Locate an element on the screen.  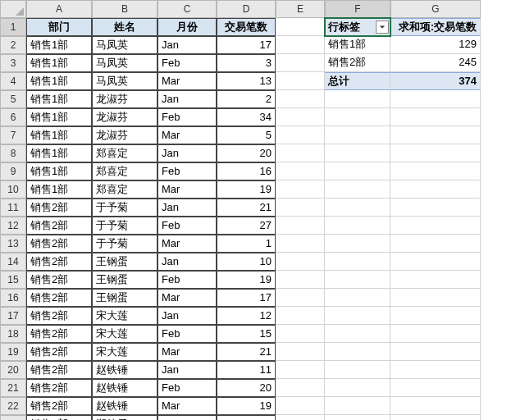
col-header-D: D is located at coordinates (246, 9).